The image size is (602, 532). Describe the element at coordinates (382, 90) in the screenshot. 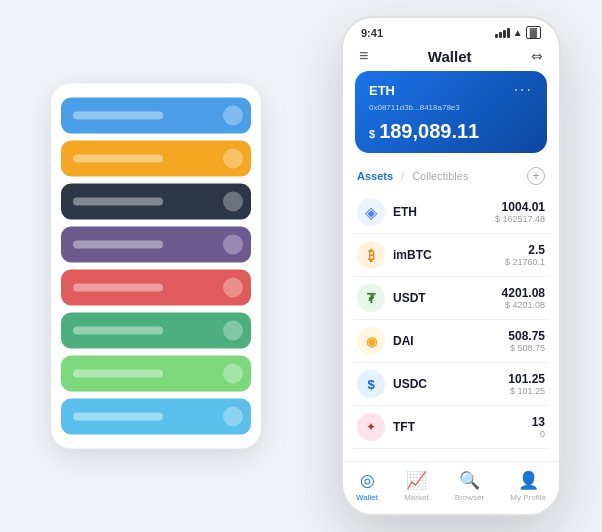

I see `eth-card-name: ETH` at that location.